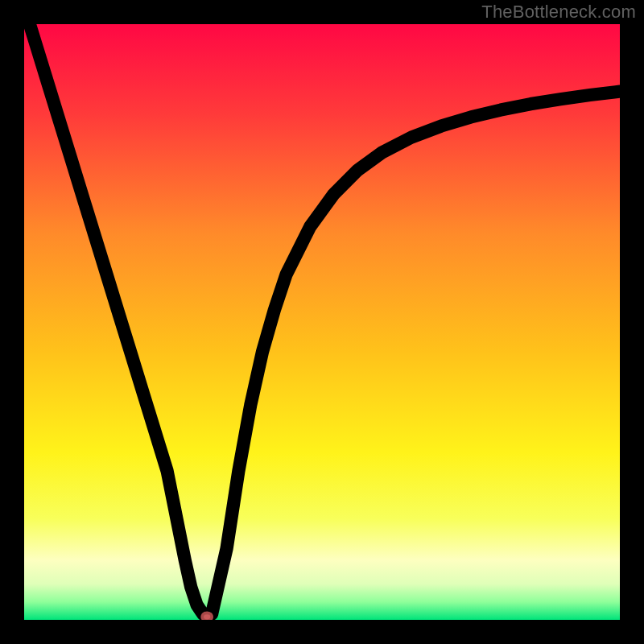  I want to click on watermark-text: TheBottleneck.com, so click(559, 12).